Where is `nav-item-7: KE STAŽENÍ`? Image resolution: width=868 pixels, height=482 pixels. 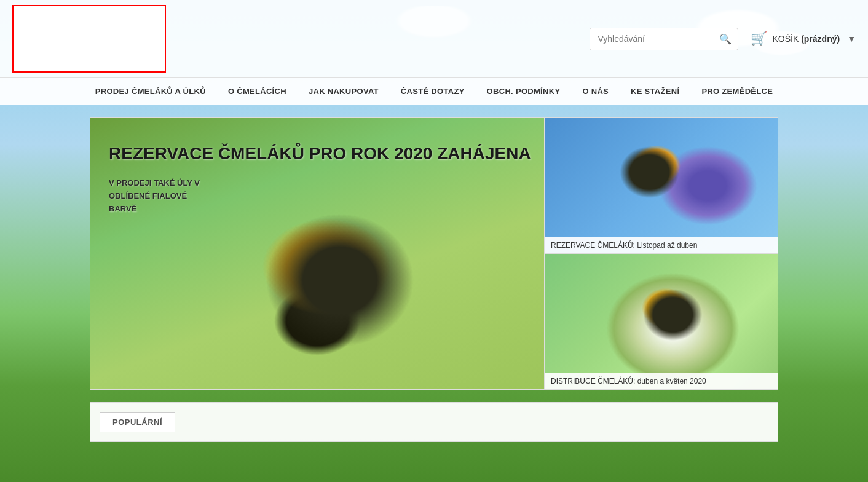 nav-item-7: KE STAŽENÍ is located at coordinates (655, 91).